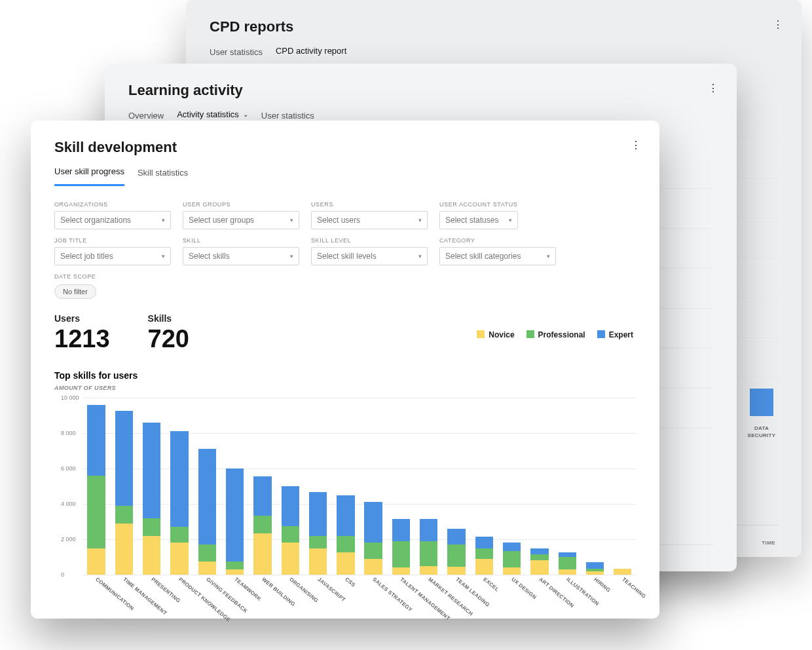  I want to click on bar-communication: Communication, so click(96, 490).